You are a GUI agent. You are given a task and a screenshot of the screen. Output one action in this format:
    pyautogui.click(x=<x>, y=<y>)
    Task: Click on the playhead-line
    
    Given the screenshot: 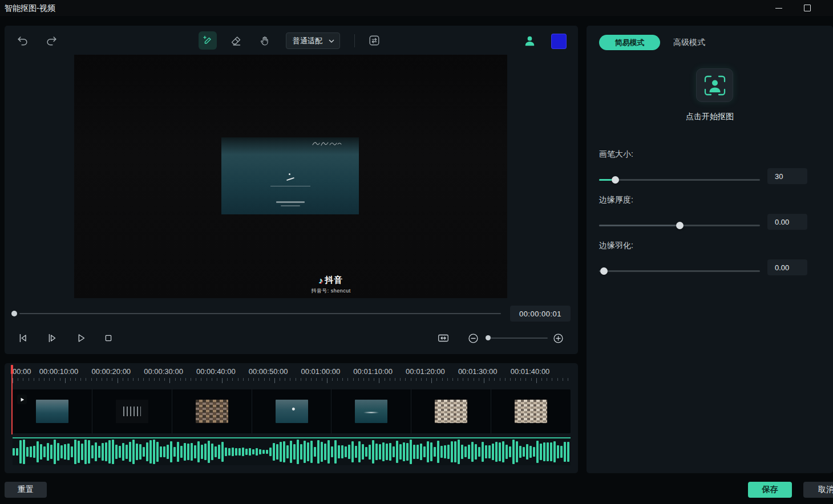 What is the action you would take?
    pyautogui.click(x=12, y=400)
    